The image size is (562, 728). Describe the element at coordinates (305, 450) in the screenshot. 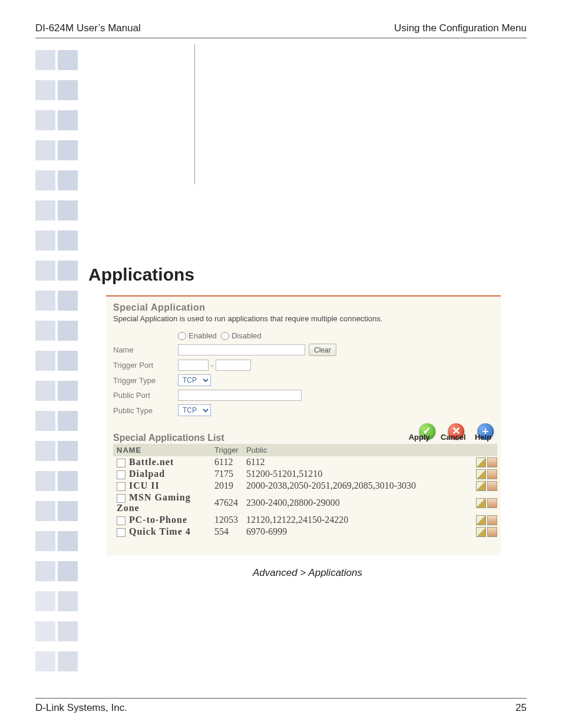

I see `list-header: NAME Trigger Public` at that location.